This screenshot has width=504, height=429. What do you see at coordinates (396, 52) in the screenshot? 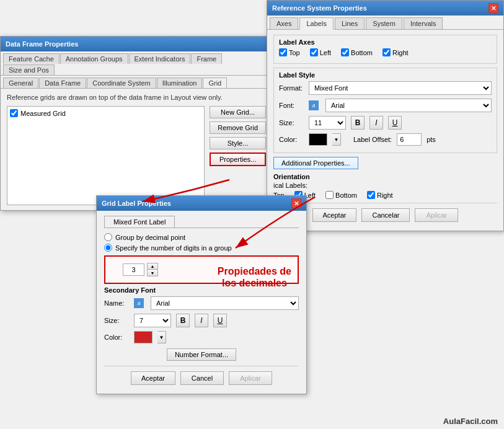
I see `right-checkbox-item: Right` at bounding box center [396, 52].